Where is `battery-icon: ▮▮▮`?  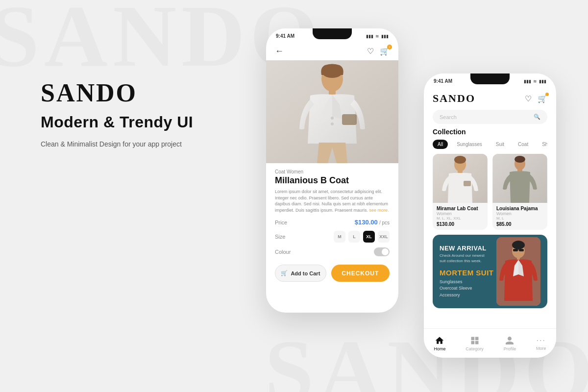 battery-icon: ▮▮▮ is located at coordinates (385, 36).